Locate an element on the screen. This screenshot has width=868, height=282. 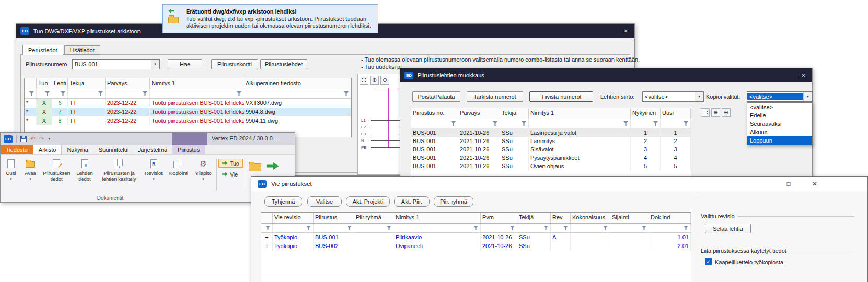
dropdown-item: Seuraavaksi is located at coordinates (780, 124).